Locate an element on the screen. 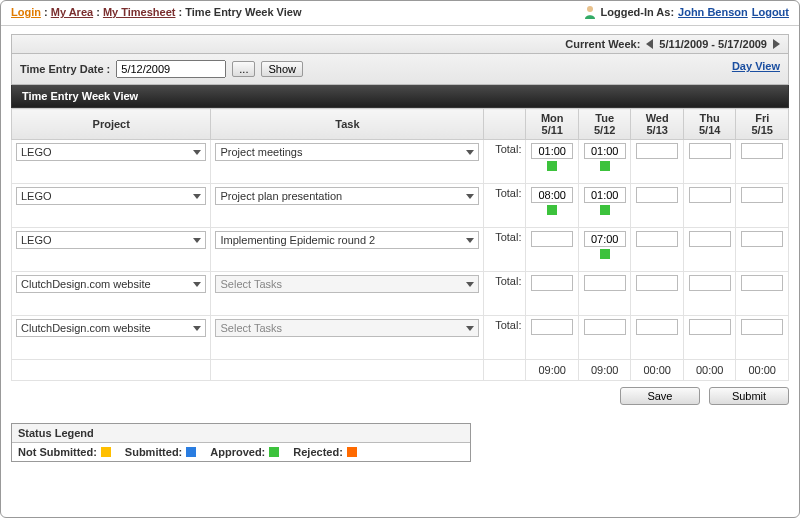  col-project: Project is located at coordinates (112, 124).